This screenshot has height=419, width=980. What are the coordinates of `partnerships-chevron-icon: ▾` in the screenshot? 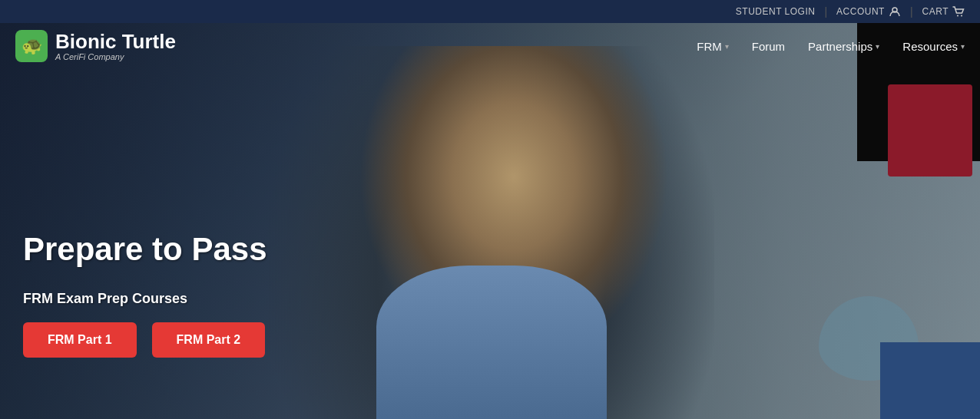 It's located at (877, 46).